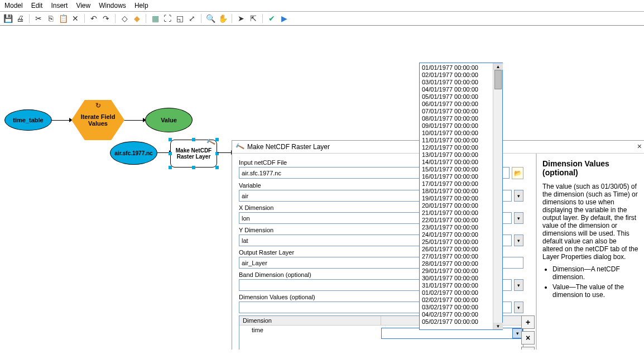  What do you see at coordinates (210, 18) in the screenshot?
I see `zoom-in-icon: 🔍` at bounding box center [210, 18].